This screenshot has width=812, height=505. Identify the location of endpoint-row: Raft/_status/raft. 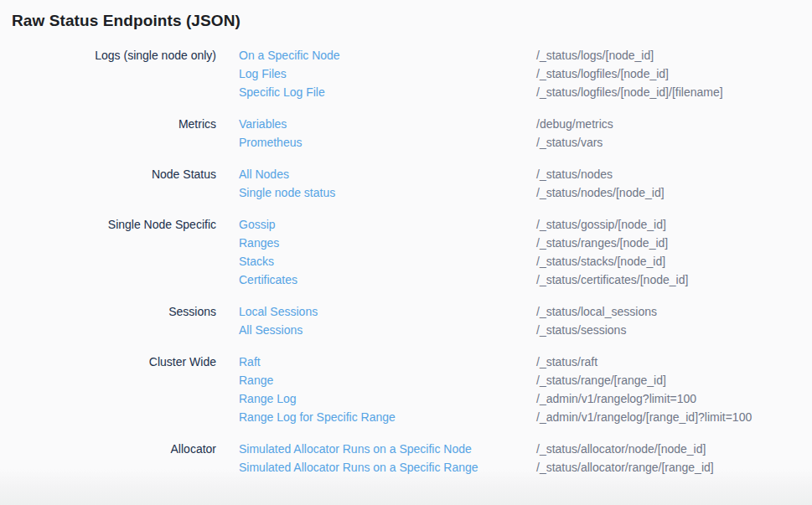
(495, 362).